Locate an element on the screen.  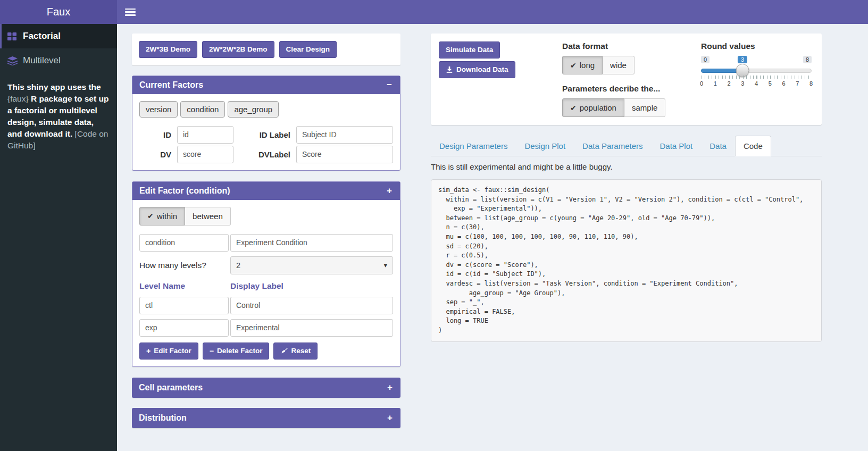
tab-data-plot: Data Plot is located at coordinates (677, 146).